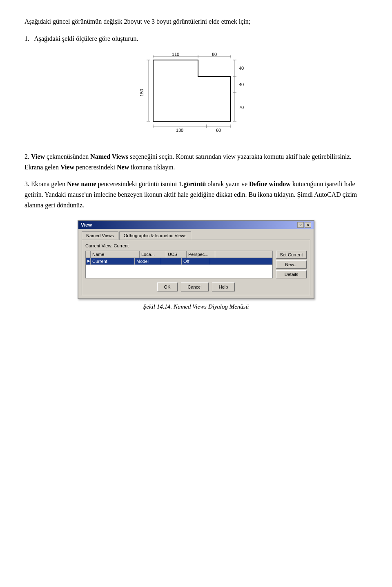  What do you see at coordinates (292, 265) in the screenshot?
I see `new-button: New...` at bounding box center [292, 265].